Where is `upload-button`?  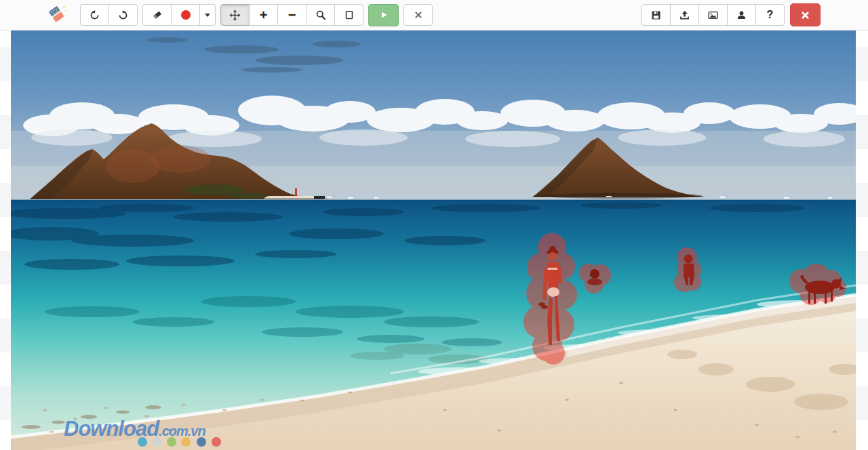 upload-button is located at coordinates (685, 15).